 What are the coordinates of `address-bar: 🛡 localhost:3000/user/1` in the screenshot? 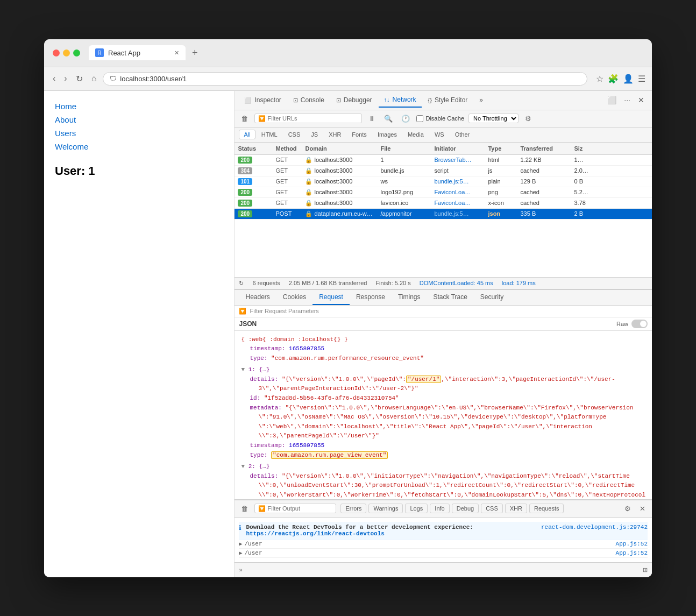 It's located at (345, 79).